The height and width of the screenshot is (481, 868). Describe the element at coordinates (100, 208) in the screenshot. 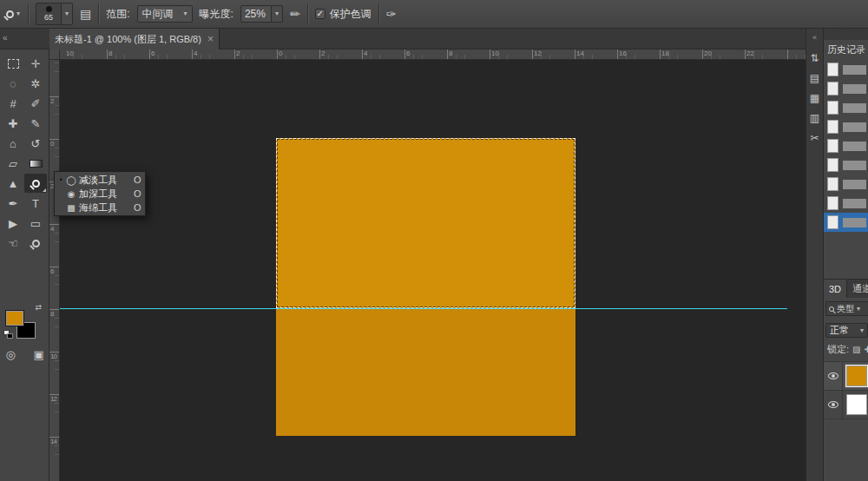

I see `flyout-item-sponge-tool: ▩海绵工具O` at that location.